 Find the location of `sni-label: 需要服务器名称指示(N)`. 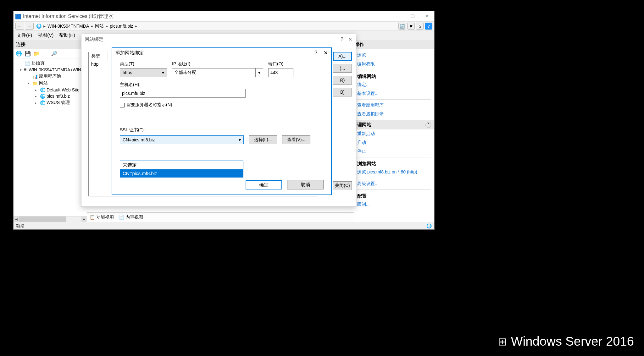

sni-label: 需要服务器名称指示(N) is located at coordinates (149, 105).